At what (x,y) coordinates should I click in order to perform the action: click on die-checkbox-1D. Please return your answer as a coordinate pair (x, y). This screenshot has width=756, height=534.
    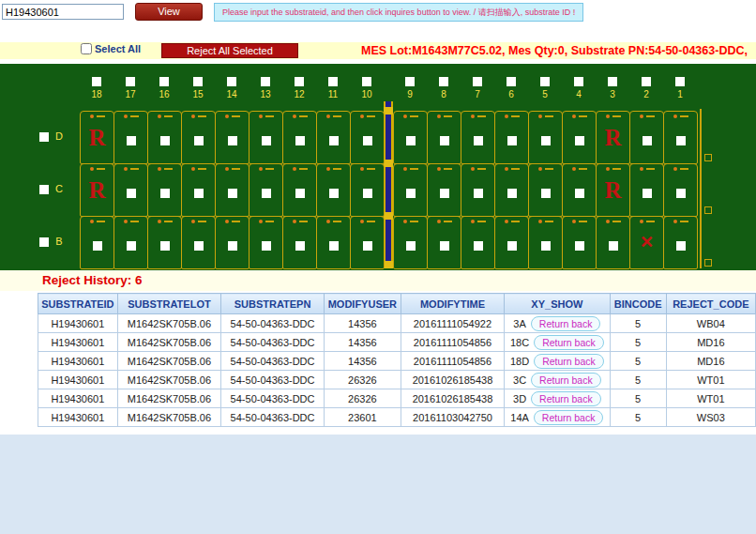
    Looking at the image, I should click on (681, 141).